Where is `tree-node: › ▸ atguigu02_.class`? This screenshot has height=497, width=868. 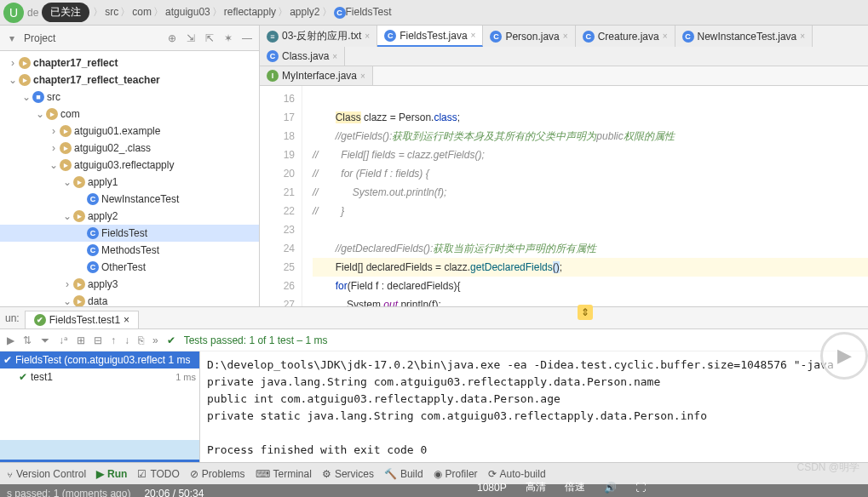 tree-node: › ▸ atguigu02_.class is located at coordinates (129, 148).